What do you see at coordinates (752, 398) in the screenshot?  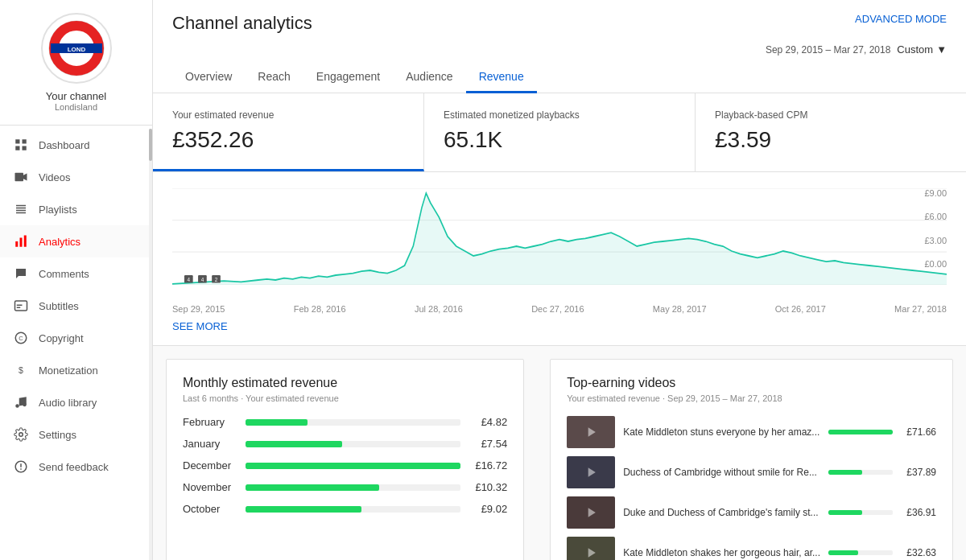 I see `top-videos-subtitle: Your estimated revenue · Sep 29, 2015 – …` at bounding box center [752, 398].